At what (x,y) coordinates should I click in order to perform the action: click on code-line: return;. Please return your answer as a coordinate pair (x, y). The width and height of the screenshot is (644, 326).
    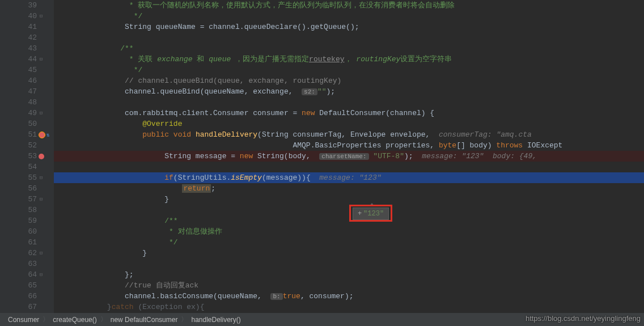
    Looking at the image, I should click on (349, 188).